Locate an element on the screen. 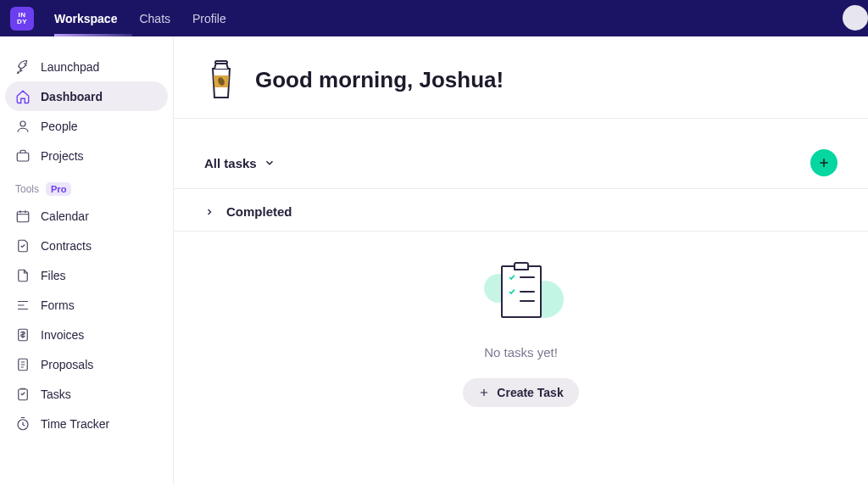 The width and height of the screenshot is (868, 485). sidebar-item-dashboard: Dashboard is located at coordinates (86, 97).